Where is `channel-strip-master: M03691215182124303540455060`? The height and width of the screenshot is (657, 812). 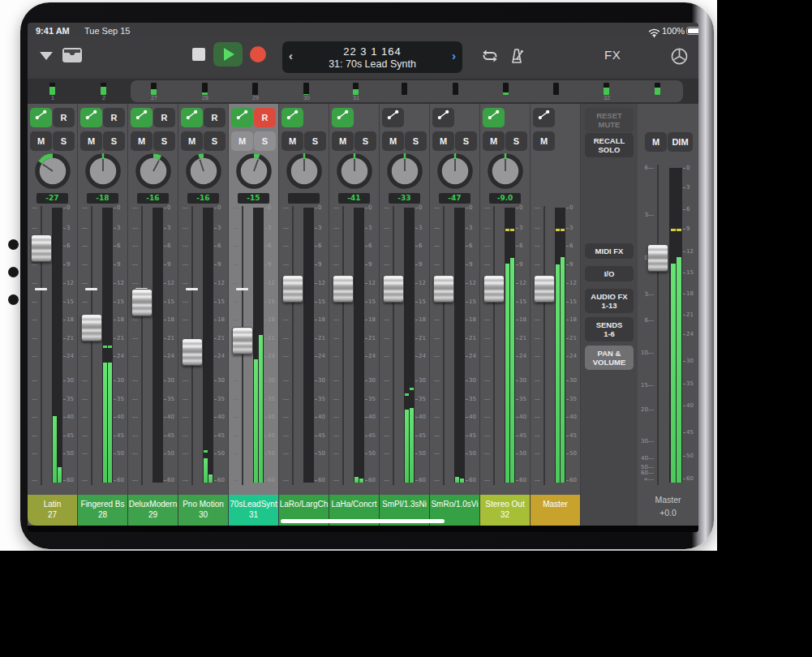
channel-strip-master: M03691215182124303540455060 is located at coordinates (555, 315).